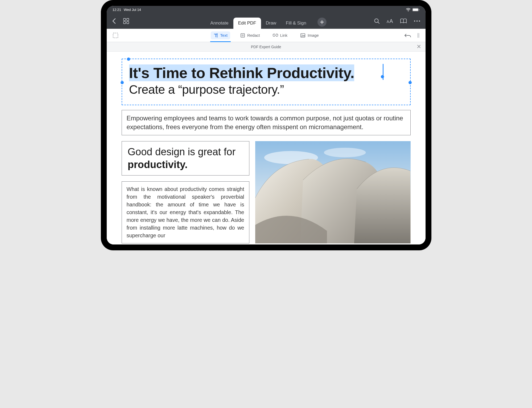 Image resolution: width=532 pixels, height=408 pixels. Describe the element at coordinates (216, 35) in the screenshot. I see `text-tool-icon` at that location.